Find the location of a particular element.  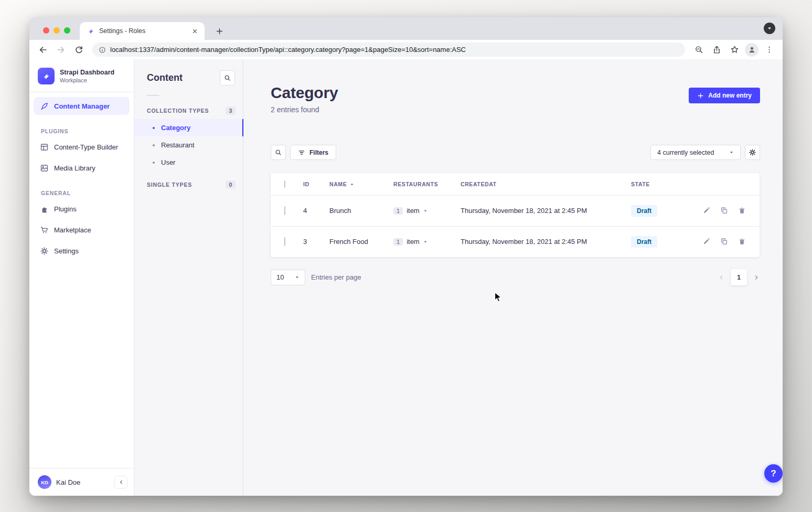

table-row: 3 French Food 1 item is located at coordinates (515, 241).